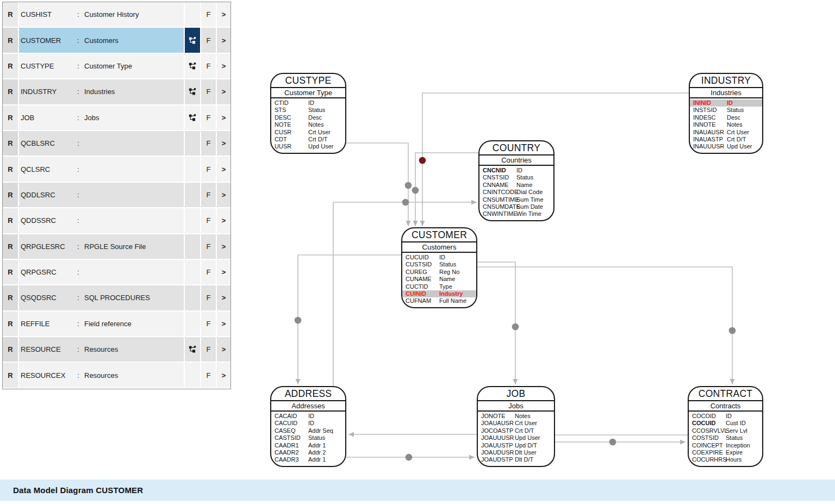 The width and height of the screenshot is (835, 504). I want to click on sidebar-row-qclsrc: RQCLSRC:F>, so click(116, 169).